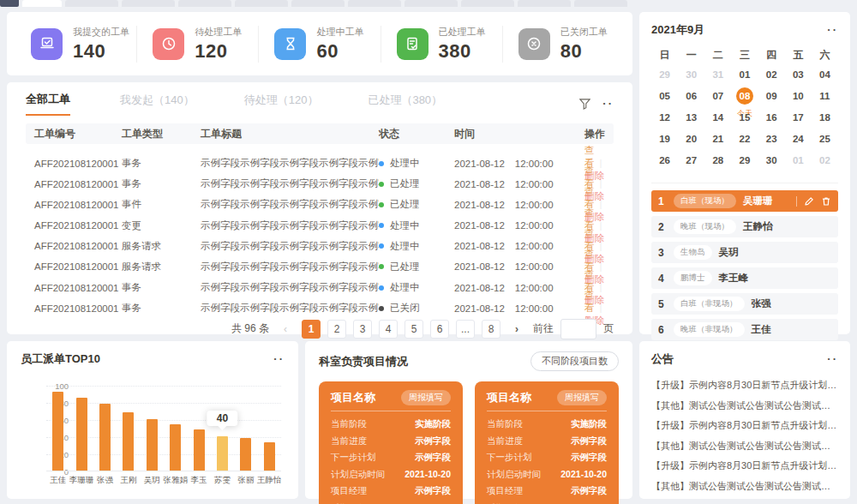 This screenshot has height=504, width=857. What do you see at coordinates (48, 104) in the screenshot?
I see `tab-全部工单: 全部工单` at bounding box center [48, 104].